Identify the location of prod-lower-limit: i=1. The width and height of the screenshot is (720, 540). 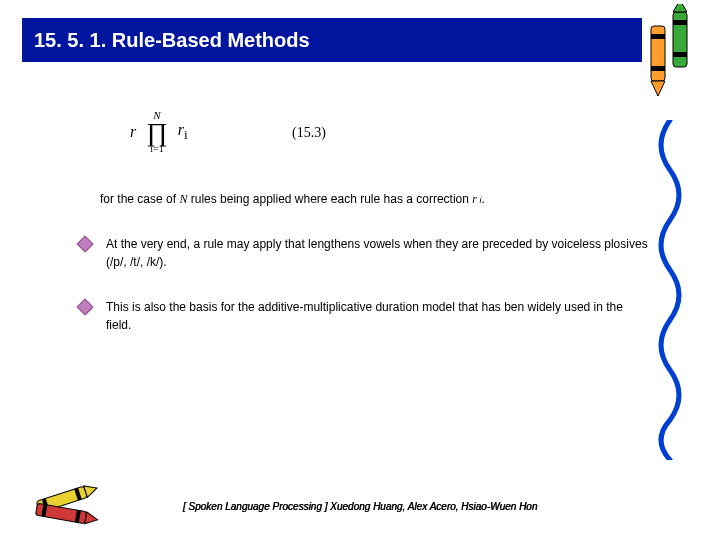
(156, 149).